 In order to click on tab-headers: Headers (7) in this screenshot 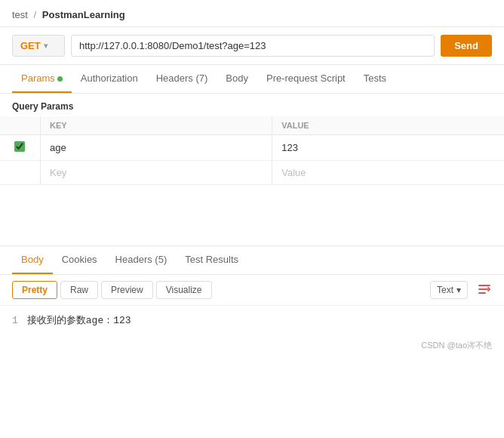, I will do `click(183, 79)`.